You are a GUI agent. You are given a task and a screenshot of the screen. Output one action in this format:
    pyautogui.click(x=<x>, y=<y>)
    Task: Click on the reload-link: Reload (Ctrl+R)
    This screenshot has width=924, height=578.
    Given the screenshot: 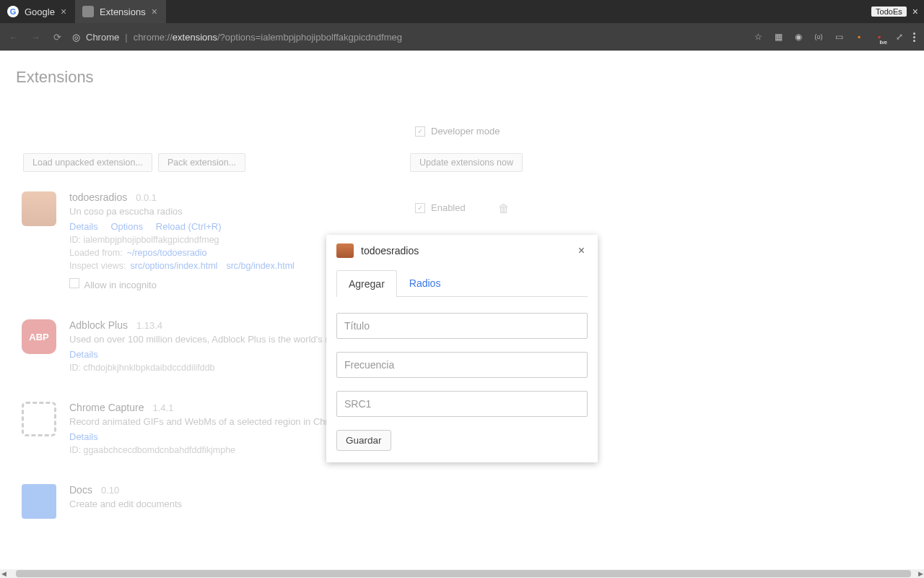 What is the action you would take?
    pyautogui.click(x=189, y=227)
    